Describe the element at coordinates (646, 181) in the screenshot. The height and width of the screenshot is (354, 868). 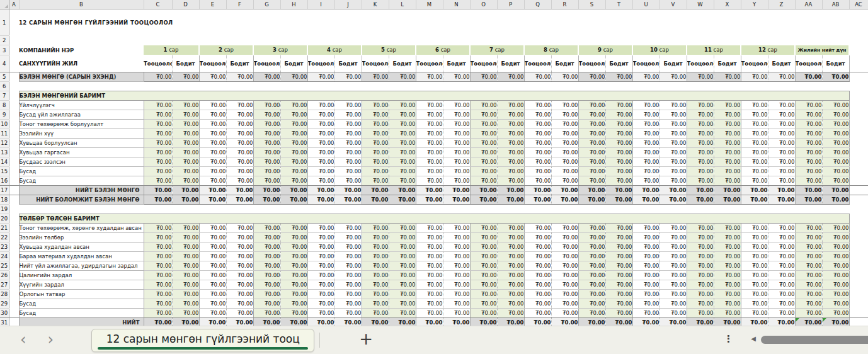
I see `cell-U16: ₮0.00` at that location.